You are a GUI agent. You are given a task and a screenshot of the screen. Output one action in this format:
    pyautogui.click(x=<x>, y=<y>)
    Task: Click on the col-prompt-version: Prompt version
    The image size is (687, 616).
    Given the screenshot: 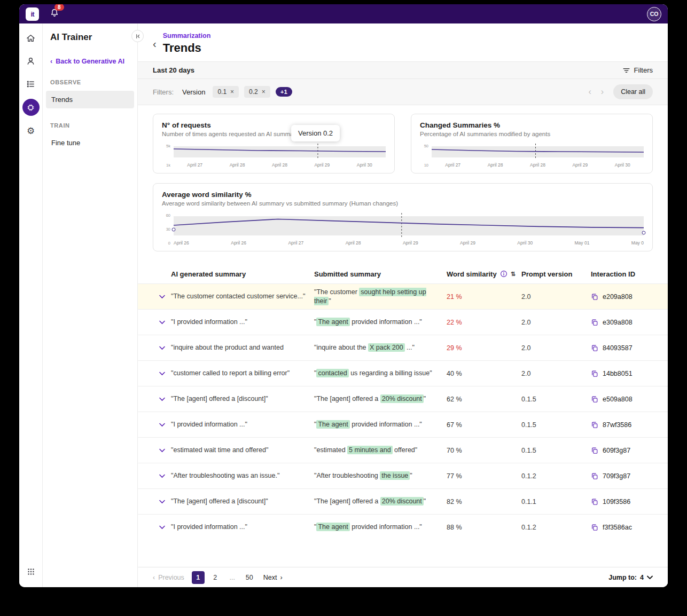 What is the action you would take?
    pyautogui.click(x=556, y=274)
    